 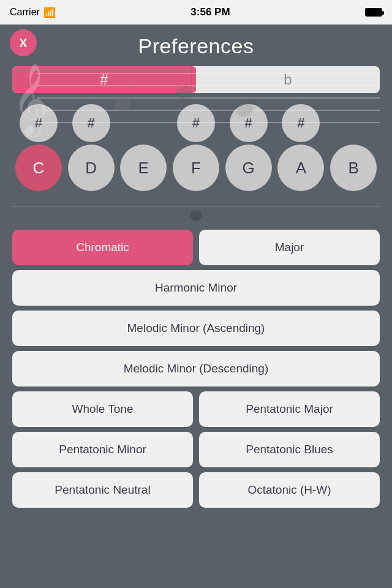 I want to click on pentatonic-neutral-button: Pentatonic Neutral, so click(x=103, y=490).